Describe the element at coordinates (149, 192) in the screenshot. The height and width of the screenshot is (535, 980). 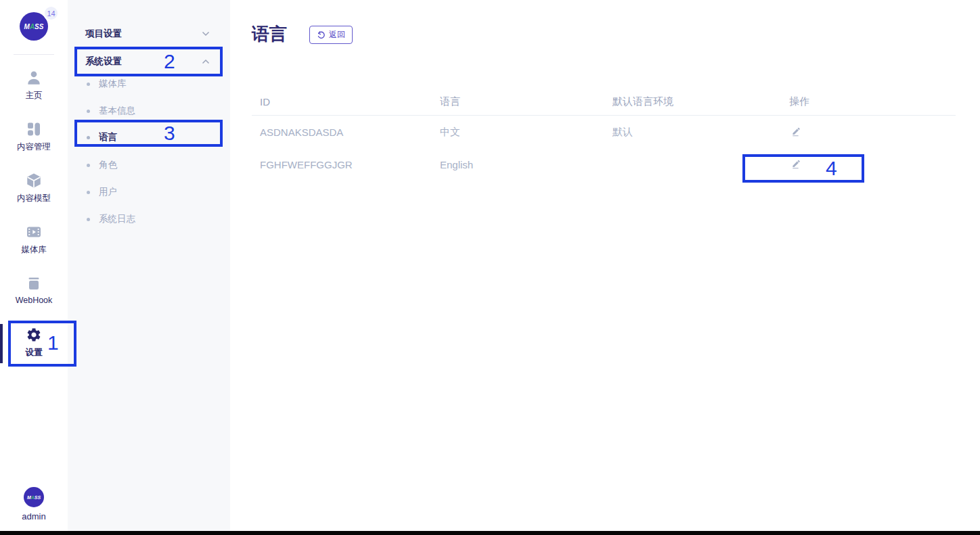
I see `submenu-item-users: 用户` at that location.